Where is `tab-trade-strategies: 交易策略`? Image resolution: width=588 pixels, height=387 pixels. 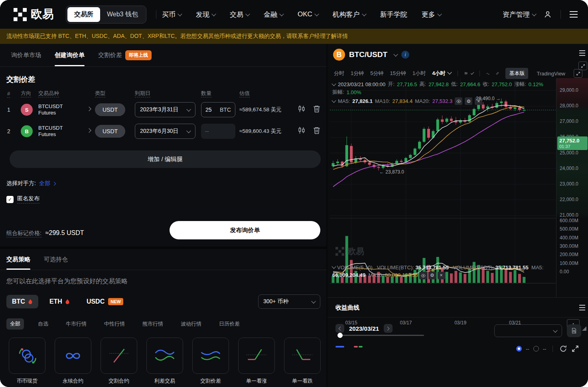 tab-trade-strategies: 交易策略 is located at coordinates (18, 259).